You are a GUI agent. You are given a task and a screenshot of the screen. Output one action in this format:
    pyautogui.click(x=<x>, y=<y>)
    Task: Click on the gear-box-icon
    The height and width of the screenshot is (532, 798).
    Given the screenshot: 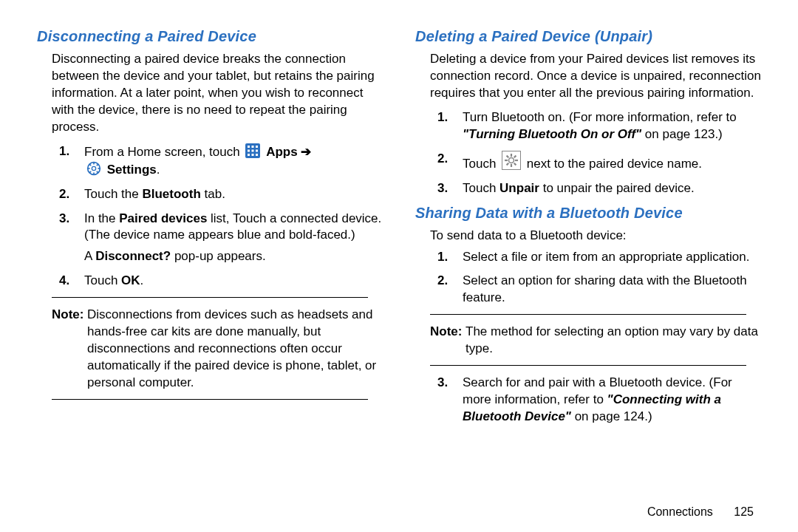 What is the action you would take?
    pyautogui.click(x=511, y=160)
    